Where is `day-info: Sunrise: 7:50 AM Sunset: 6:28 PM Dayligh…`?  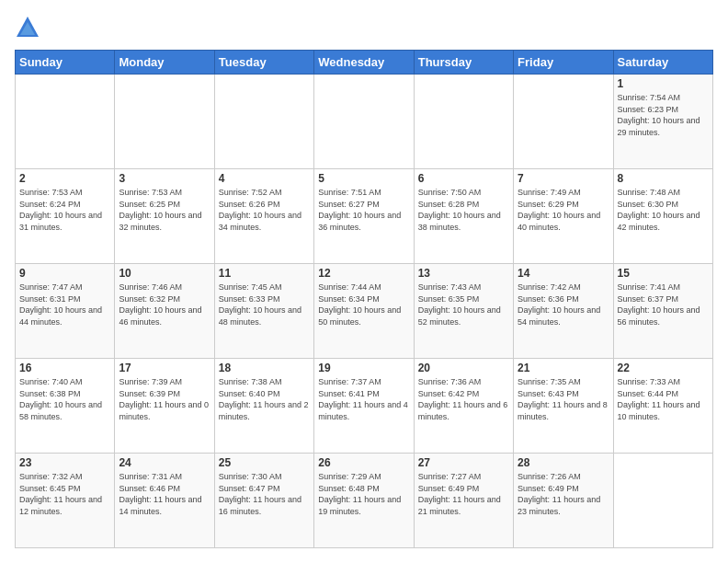
day-info: Sunrise: 7:50 AM Sunset: 6:28 PM Dayligh… is located at coordinates (463, 210).